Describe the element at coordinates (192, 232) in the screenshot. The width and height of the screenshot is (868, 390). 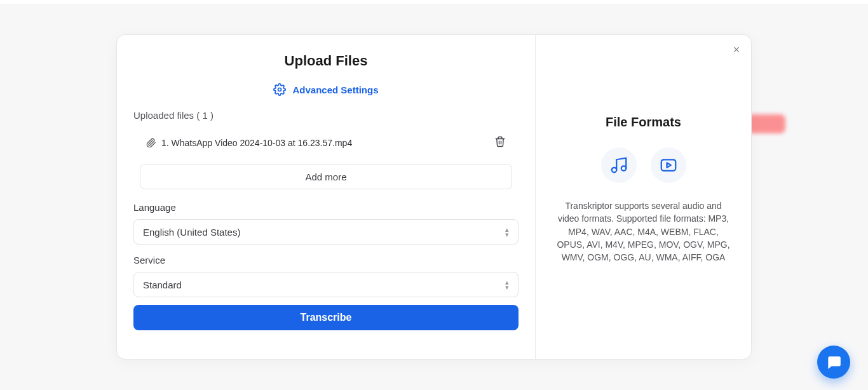
I see `language-value: English (United States)` at that location.